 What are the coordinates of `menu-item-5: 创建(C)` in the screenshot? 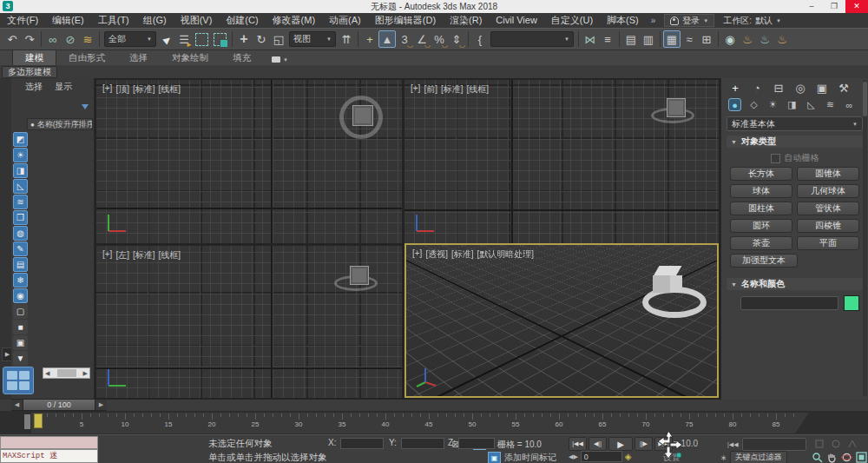 It's located at (241, 21).